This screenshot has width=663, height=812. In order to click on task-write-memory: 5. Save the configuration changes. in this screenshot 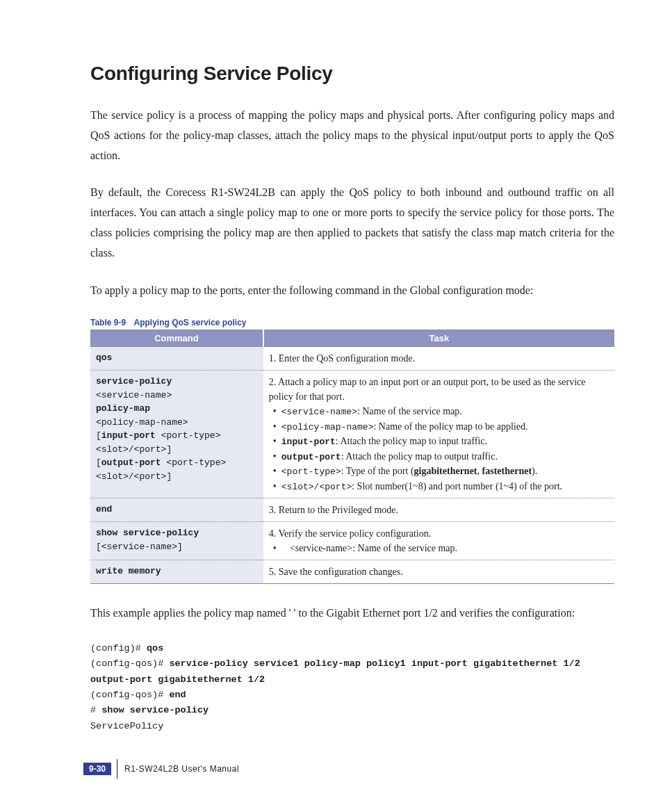, I will do `click(439, 572)`.